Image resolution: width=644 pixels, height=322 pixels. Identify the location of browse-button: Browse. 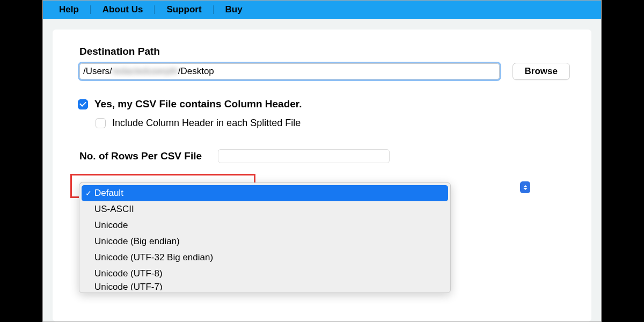
(541, 71).